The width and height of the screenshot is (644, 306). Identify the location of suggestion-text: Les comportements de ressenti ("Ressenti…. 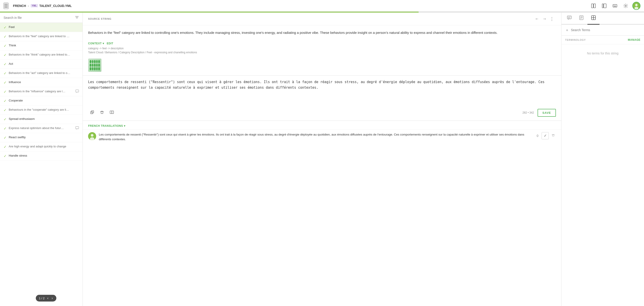
(316, 137).